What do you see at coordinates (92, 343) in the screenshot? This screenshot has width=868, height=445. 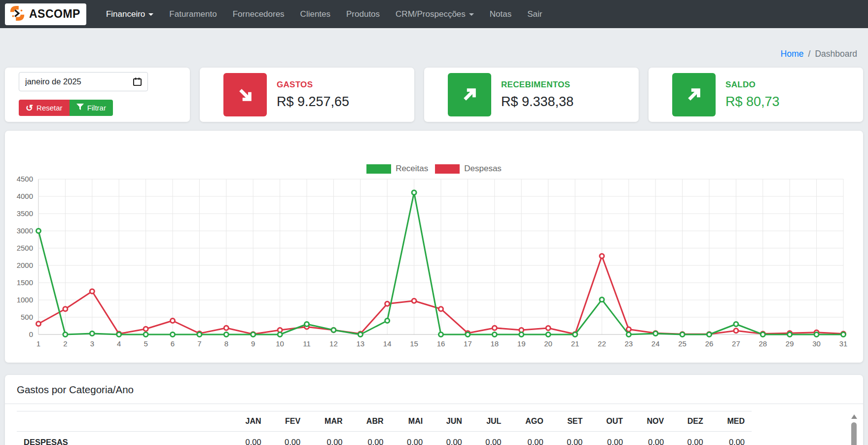 I see `svg-text: 3` at bounding box center [92, 343].